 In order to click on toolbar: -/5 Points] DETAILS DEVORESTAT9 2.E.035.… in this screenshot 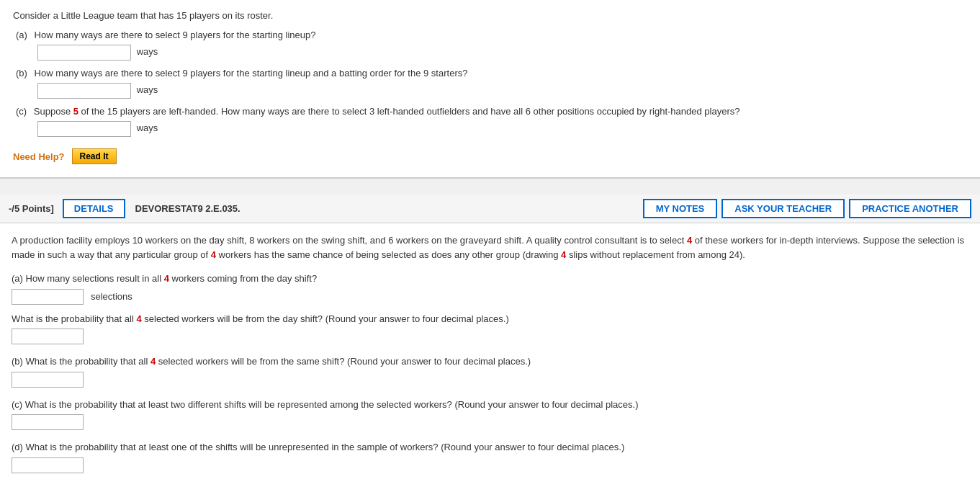, I will do `click(490, 209)`.